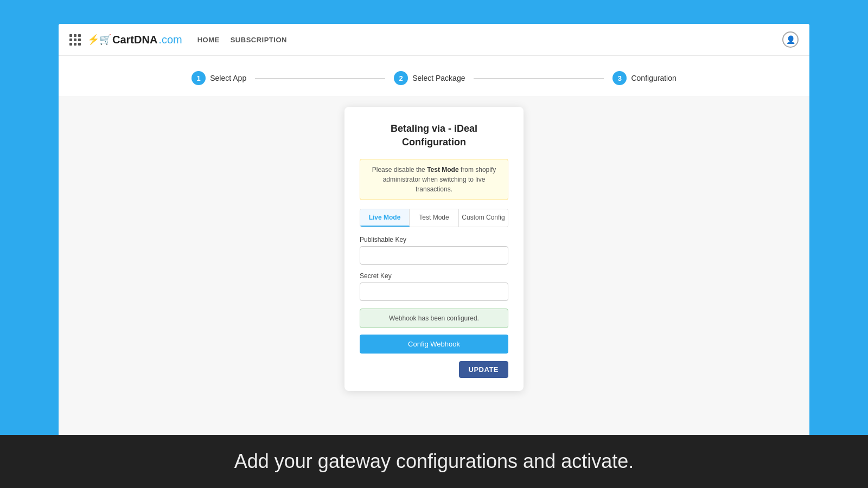 This screenshot has width=868, height=488. Describe the element at coordinates (208, 40) in the screenshot. I see `nav-home: HOME` at that location.